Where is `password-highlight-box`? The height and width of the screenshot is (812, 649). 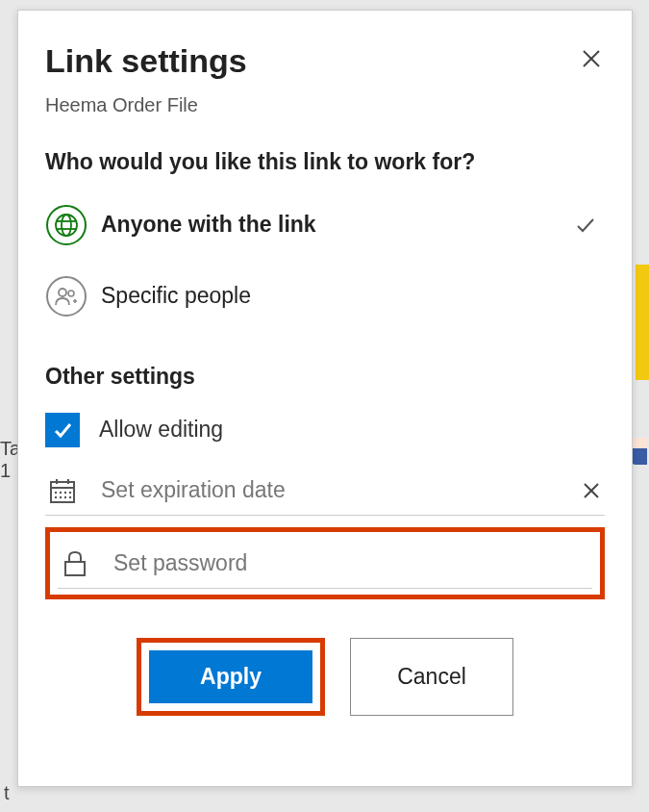 password-highlight-box is located at coordinates (325, 564).